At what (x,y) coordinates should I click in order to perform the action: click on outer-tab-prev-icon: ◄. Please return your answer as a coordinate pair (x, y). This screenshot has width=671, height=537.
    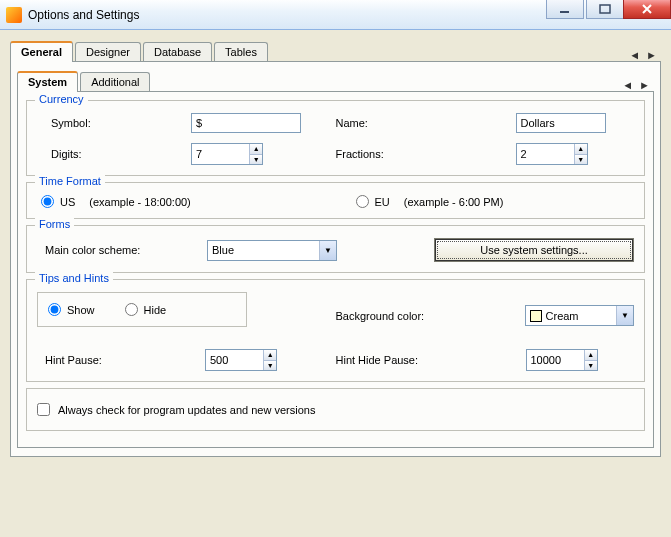
    Looking at the image, I should click on (634, 55).